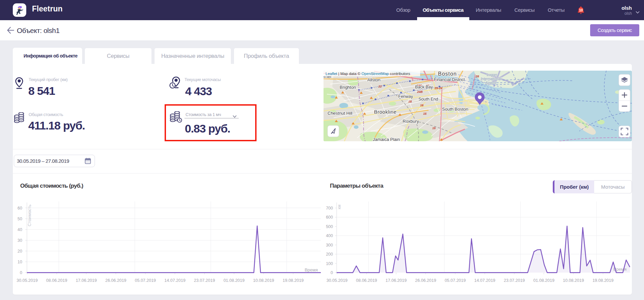 The height and width of the screenshot is (300, 644). What do you see at coordinates (374, 80) in the screenshot?
I see `svg-text: Allston` at bounding box center [374, 80].